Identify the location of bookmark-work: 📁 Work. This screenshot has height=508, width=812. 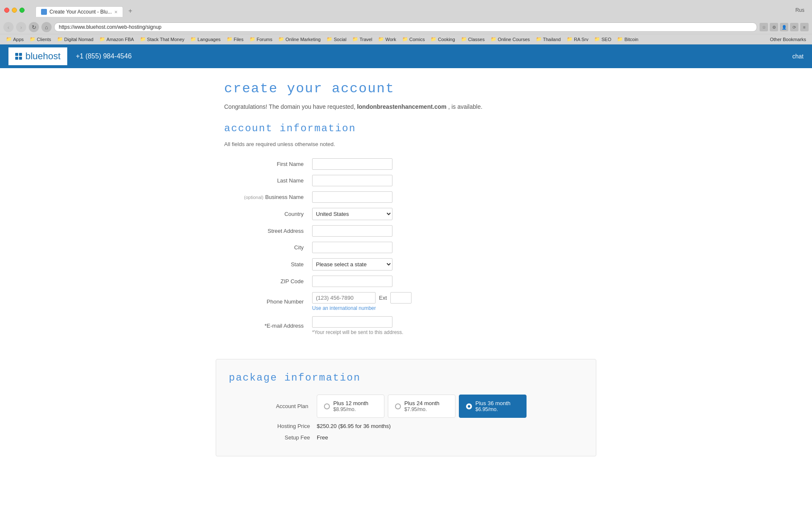
(387, 39).